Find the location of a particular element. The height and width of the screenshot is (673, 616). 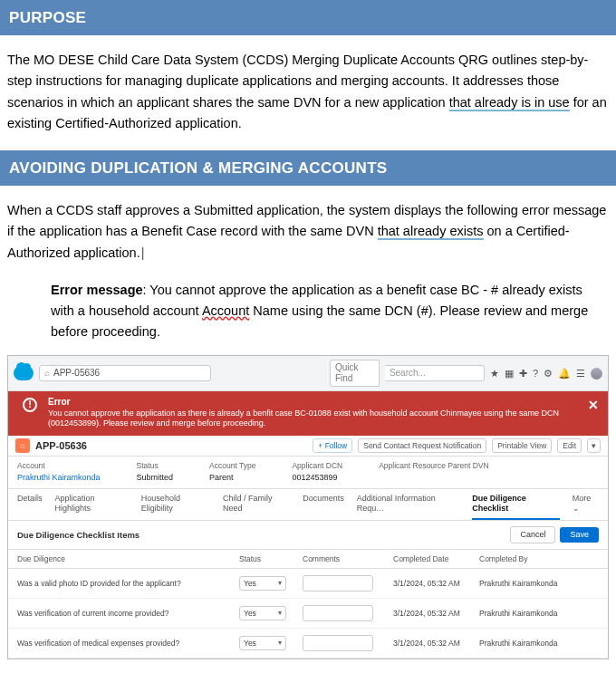

status-value: Submitted is located at coordinates (156, 478).